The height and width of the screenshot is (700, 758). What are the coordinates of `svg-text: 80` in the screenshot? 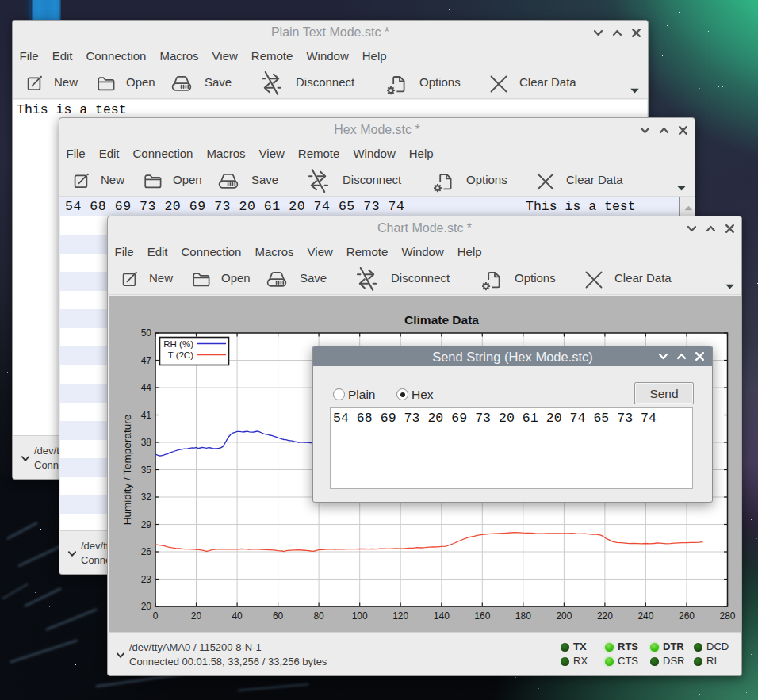 It's located at (319, 616).